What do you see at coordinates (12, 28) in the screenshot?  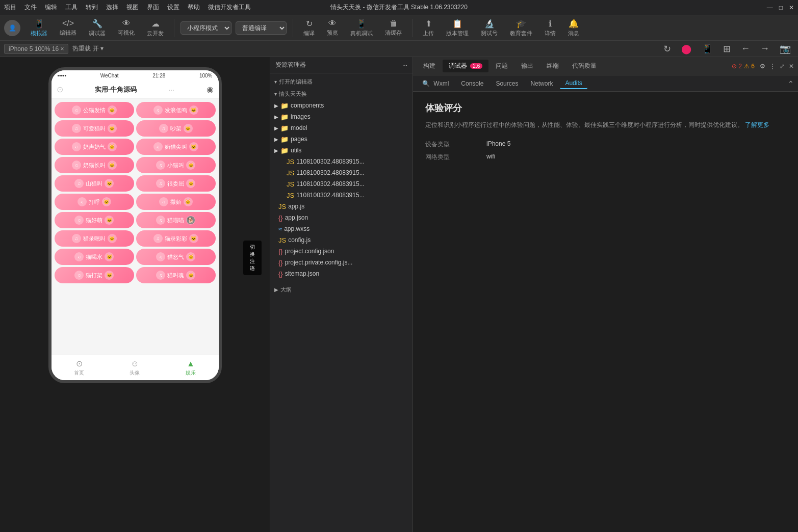 I see `avatar: 👤` at bounding box center [12, 28].